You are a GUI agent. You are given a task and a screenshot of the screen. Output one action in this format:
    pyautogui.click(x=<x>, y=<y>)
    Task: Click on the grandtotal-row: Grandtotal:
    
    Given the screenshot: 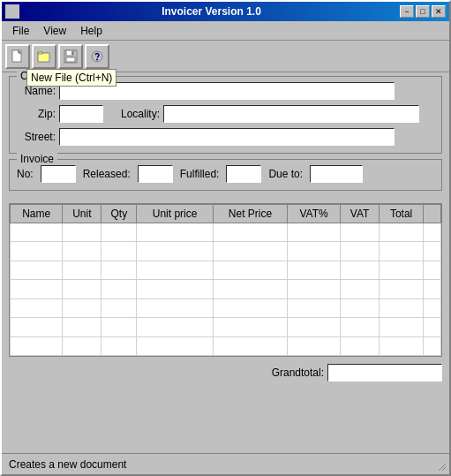 What is the action you would take?
    pyautogui.click(x=226, y=373)
    